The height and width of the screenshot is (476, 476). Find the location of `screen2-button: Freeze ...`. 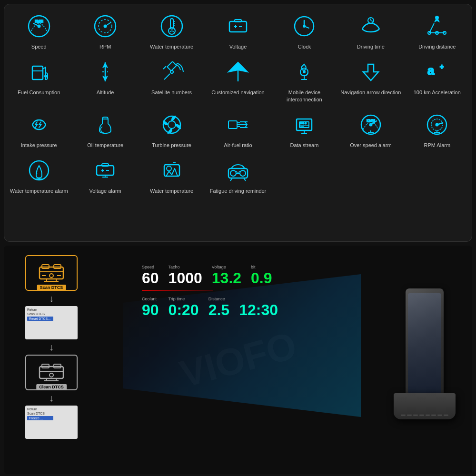

screen2-button: Freeze ... is located at coordinates (40, 418).